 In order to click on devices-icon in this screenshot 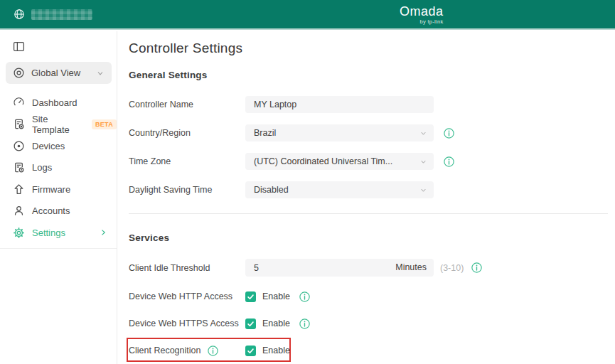, I will do `click(18, 146)`.